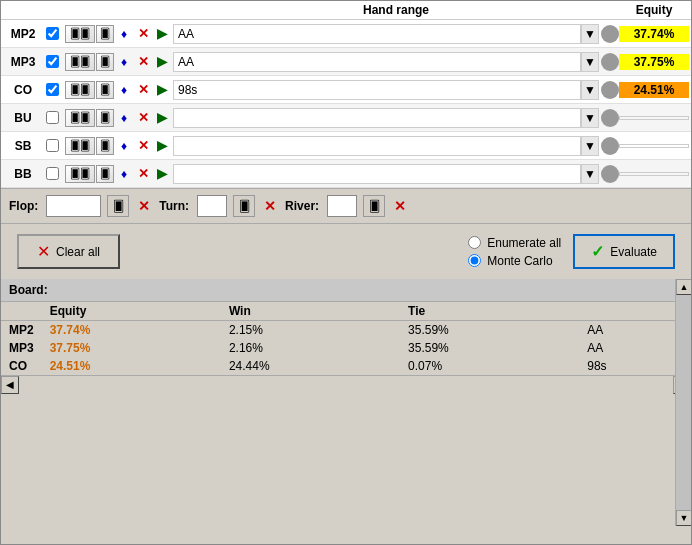 Image resolution: width=692 pixels, height=545 pixels. I want to click on equity-header: Equity, so click(654, 10).